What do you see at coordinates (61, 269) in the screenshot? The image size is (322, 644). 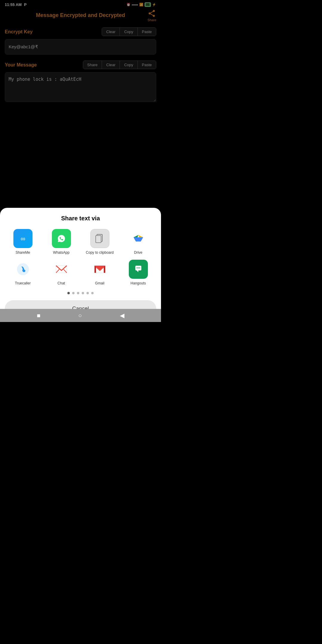 I see `chat-icon-svg` at bounding box center [61, 269].